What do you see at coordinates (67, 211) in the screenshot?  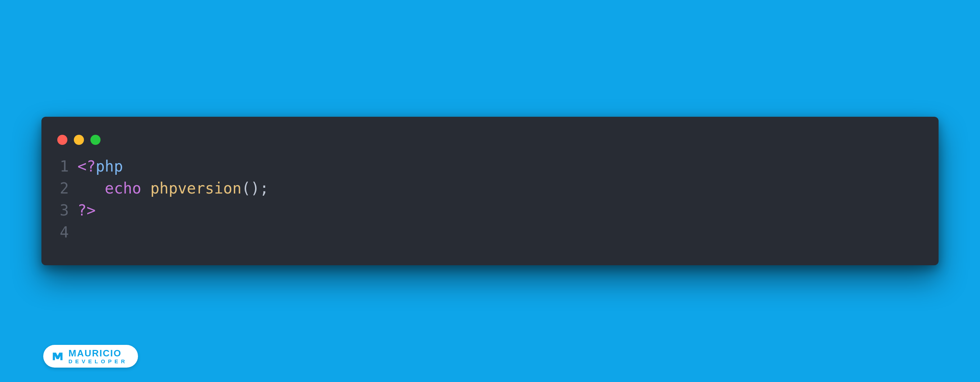 I see `line-number: 3` at bounding box center [67, 211].